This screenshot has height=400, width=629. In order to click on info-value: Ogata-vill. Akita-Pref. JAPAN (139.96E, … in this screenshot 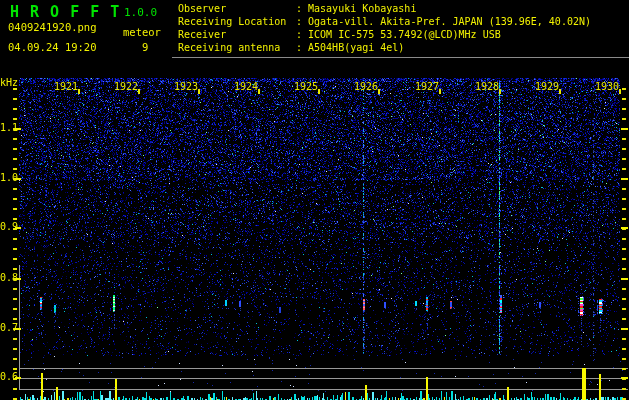, I will do `click(450, 22)`.